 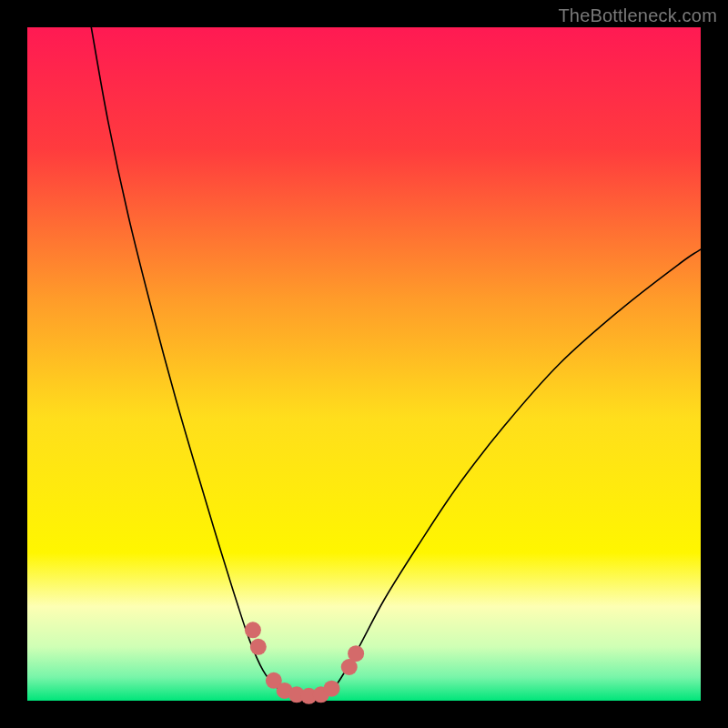 What do you see at coordinates (637, 16) in the screenshot?
I see `watermark-text: TheBottleneck.com` at bounding box center [637, 16].